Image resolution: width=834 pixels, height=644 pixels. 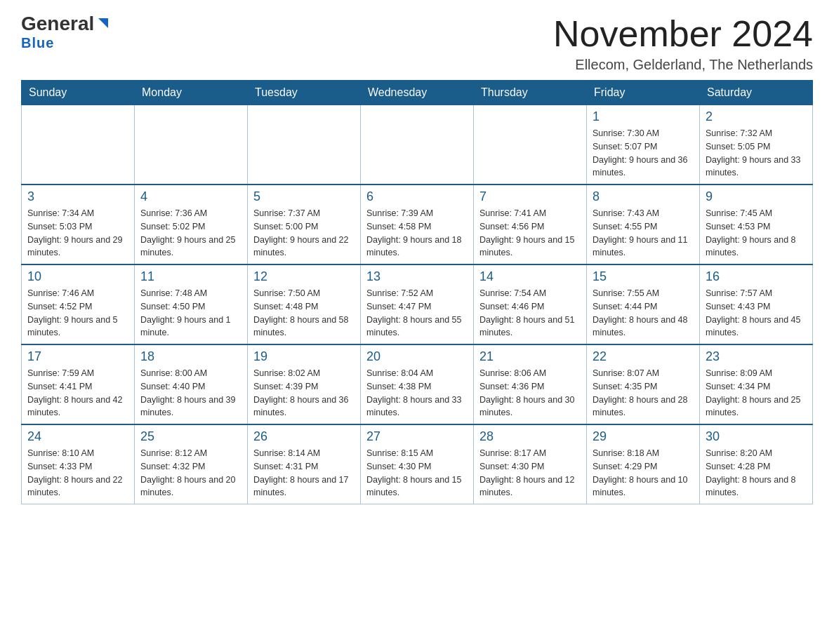 What do you see at coordinates (305, 304) in the screenshot?
I see `calendar-cell-2-2: 12Sunrise: 7:50 AMSunset: 4:48 PMDayligh…` at bounding box center [305, 304].